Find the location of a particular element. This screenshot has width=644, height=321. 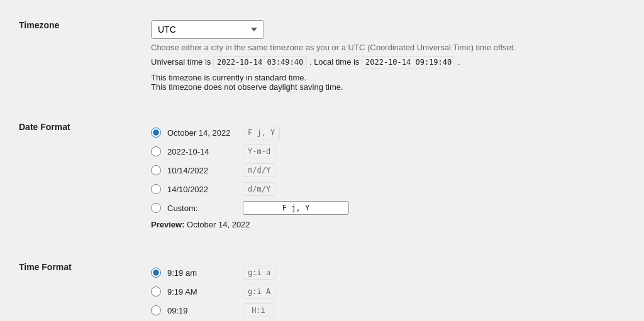

time-format-display-1: 9:19 am is located at coordinates (202, 273).